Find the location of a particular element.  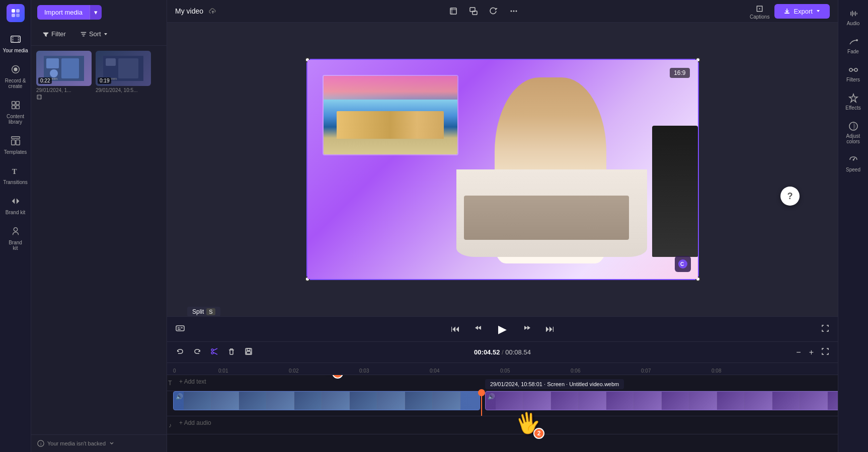

cut-btn is located at coordinates (214, 352).